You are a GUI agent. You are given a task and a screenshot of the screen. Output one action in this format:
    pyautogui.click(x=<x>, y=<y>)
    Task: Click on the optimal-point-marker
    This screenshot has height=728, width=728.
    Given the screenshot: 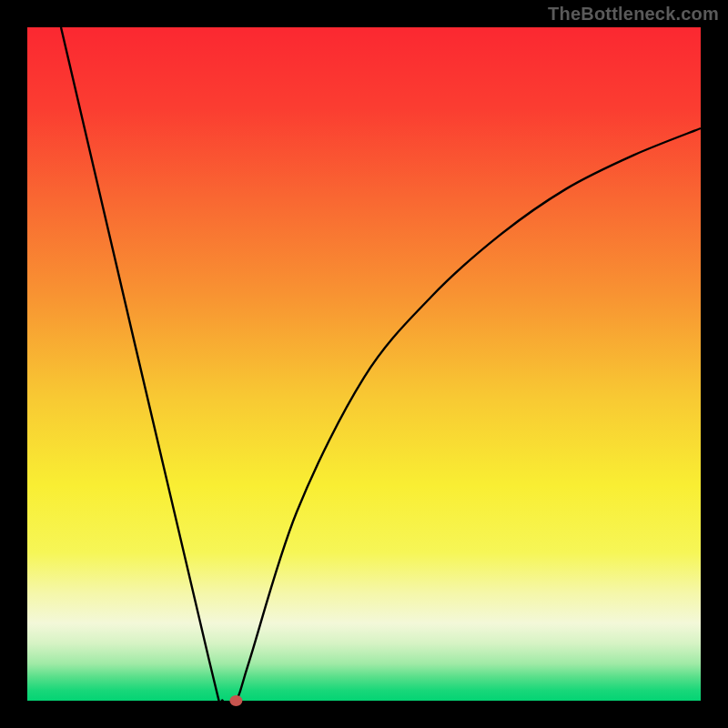 What is the action you would take?
    pyautogui.click(x=236, y=701)
    